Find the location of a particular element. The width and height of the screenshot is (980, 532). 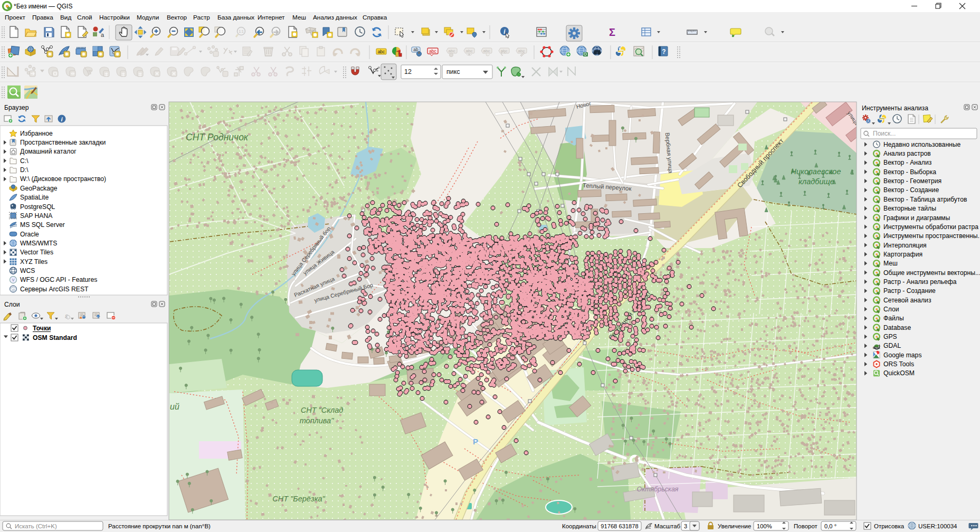

svg-text: Вектор - Анализ is located at coordinates (908, 163).